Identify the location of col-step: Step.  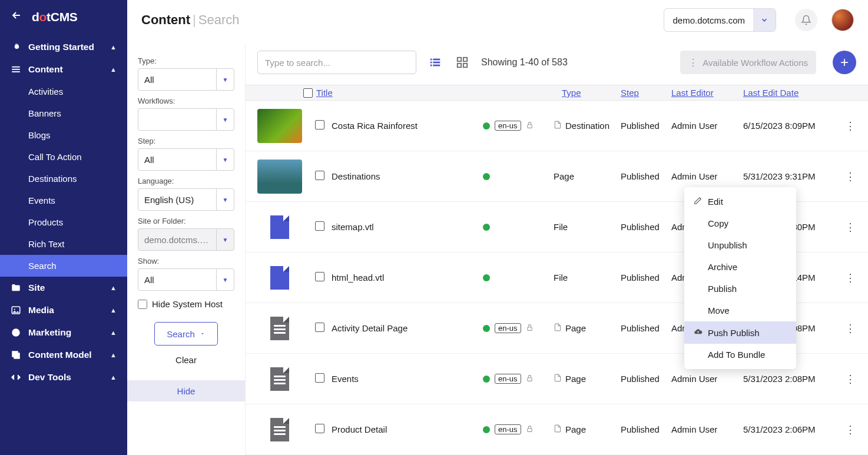
(630, 93).